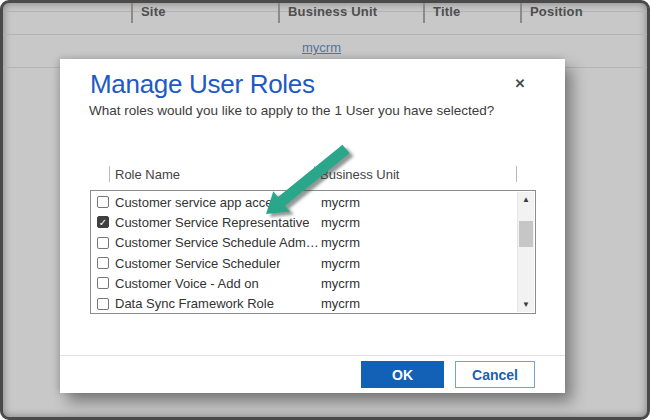 This screenshot has height=420, width=650. What do you see at coordinates (520, 84) in the screenshot?
I see `close-icon: ✕` at bounding box center [520, 84].